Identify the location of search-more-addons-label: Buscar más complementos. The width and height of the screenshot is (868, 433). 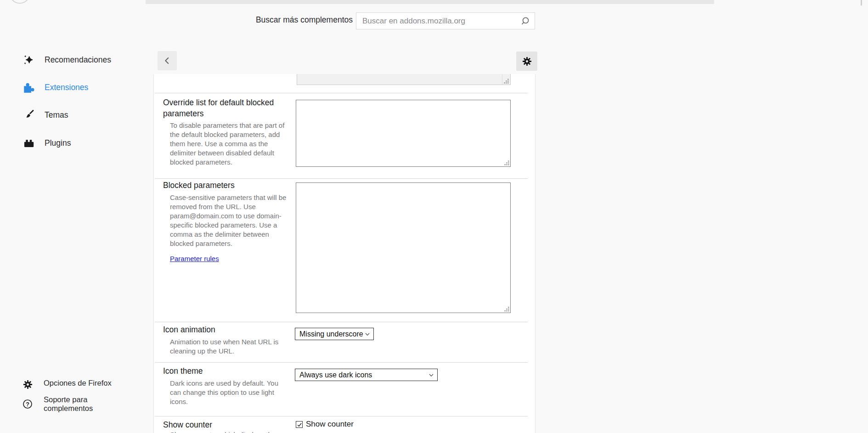
(304, 20).